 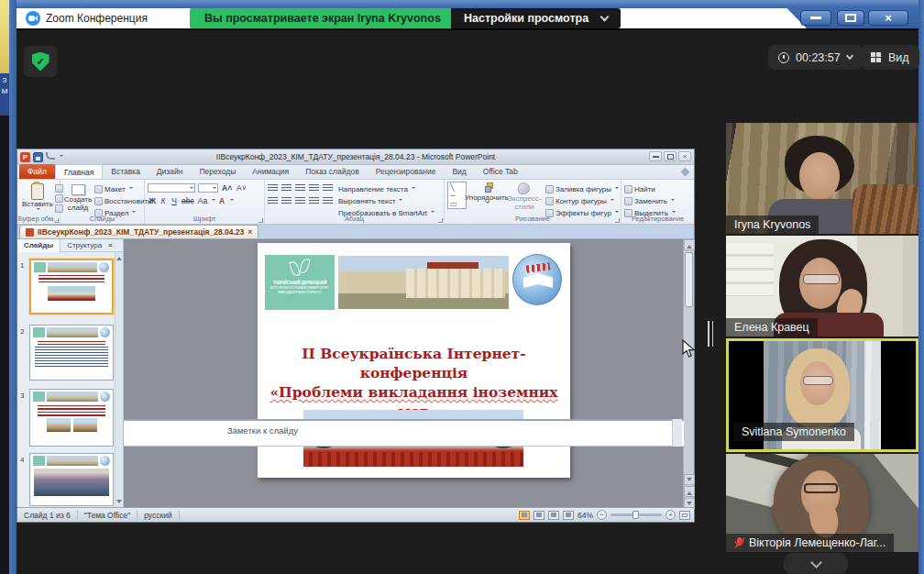 What do you see at coordinates (301, 189) in the screenshot?
I see `indent-decrease-icon` at bounding box center [301, 189].